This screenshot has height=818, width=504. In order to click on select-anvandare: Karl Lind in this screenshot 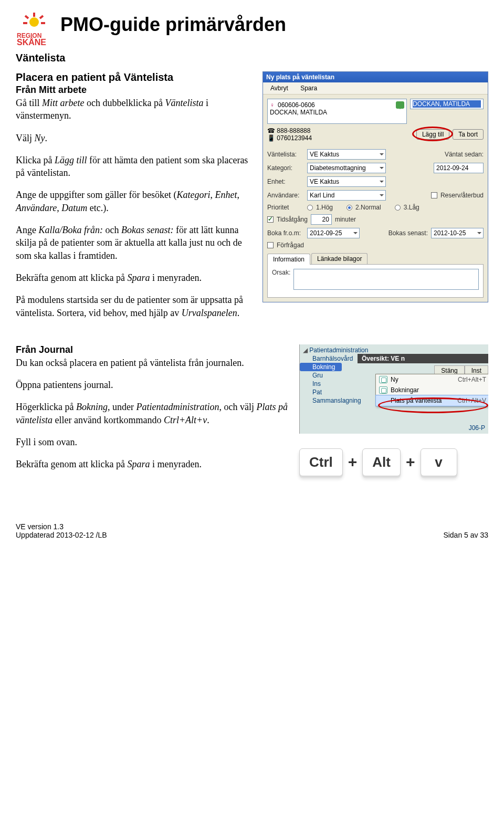, I will do `click(346, 195)`.